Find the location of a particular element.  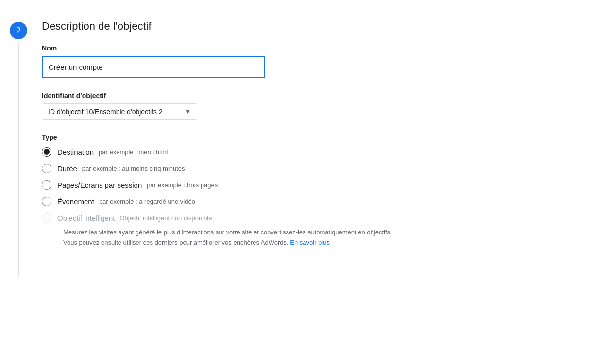

radio-destination is located at coordinates (47, 152).